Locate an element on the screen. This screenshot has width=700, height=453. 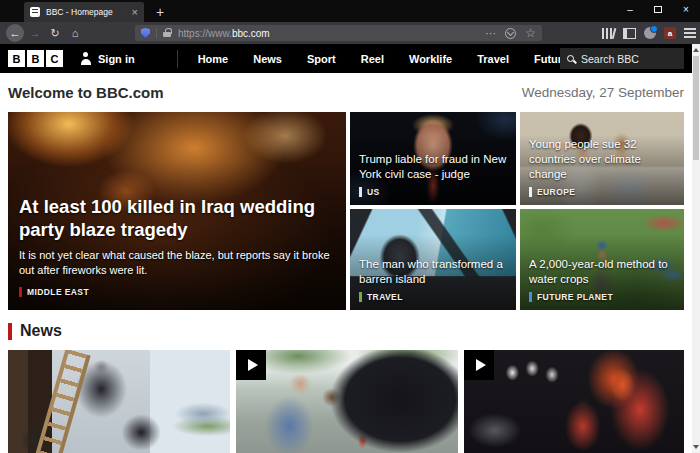
reload-button: ↻ is located at coordinates (55, 33).